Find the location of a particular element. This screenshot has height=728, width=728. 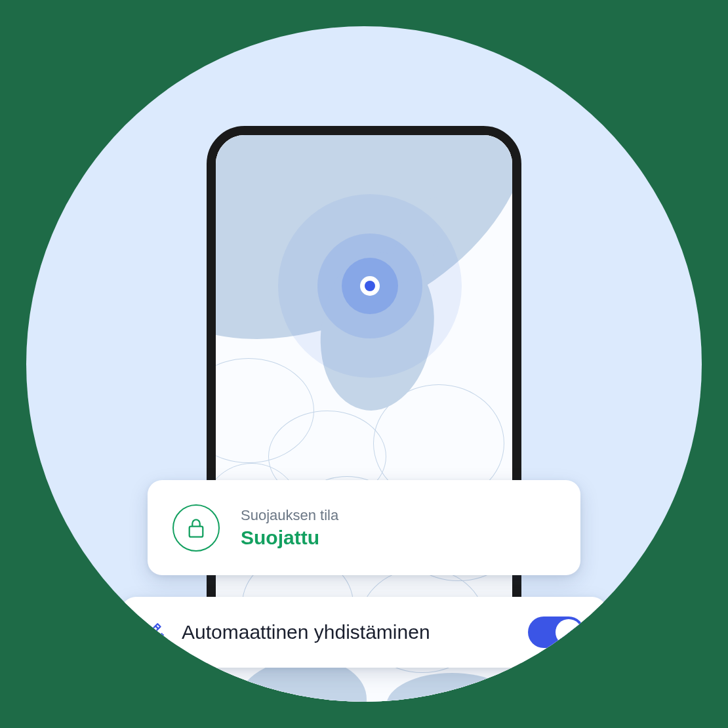

lock-icon-circle is located at coordinates (196, 528).